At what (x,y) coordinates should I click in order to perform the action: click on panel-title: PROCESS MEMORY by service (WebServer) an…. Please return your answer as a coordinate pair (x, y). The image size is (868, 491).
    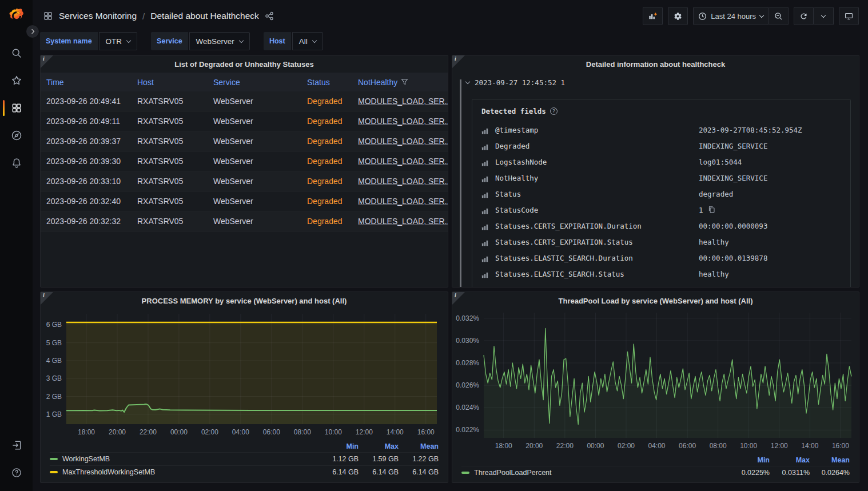
    Looking at the image, I should click on (245, 301).